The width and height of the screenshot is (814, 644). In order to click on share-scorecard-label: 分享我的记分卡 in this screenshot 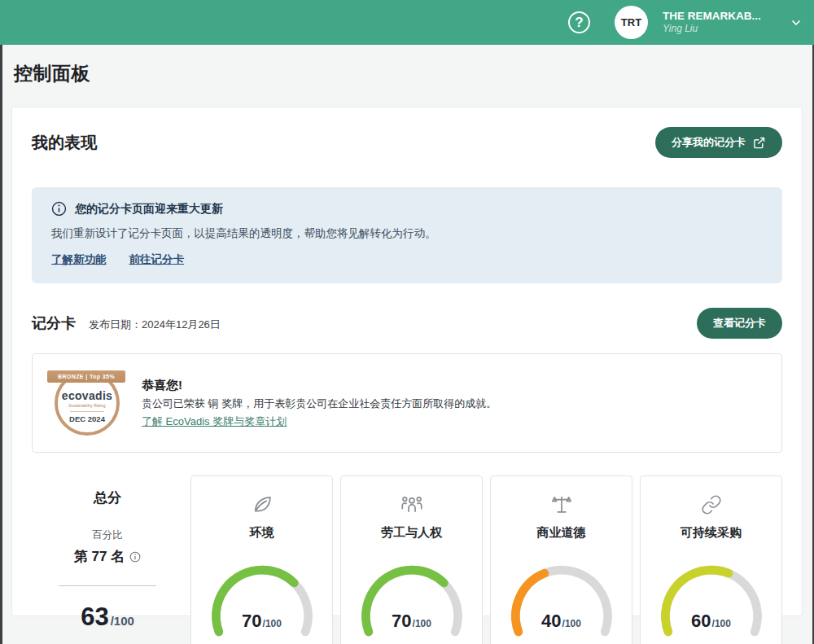, I will do `click(708, 142)`.